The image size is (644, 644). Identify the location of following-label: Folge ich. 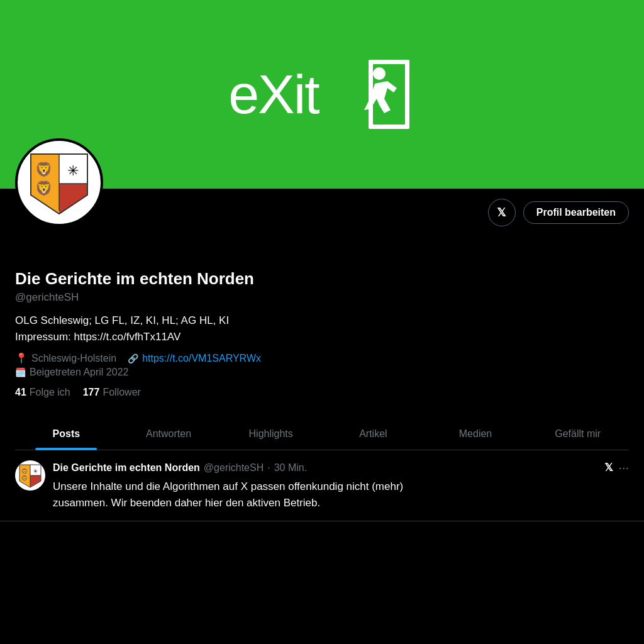
(50, 392).